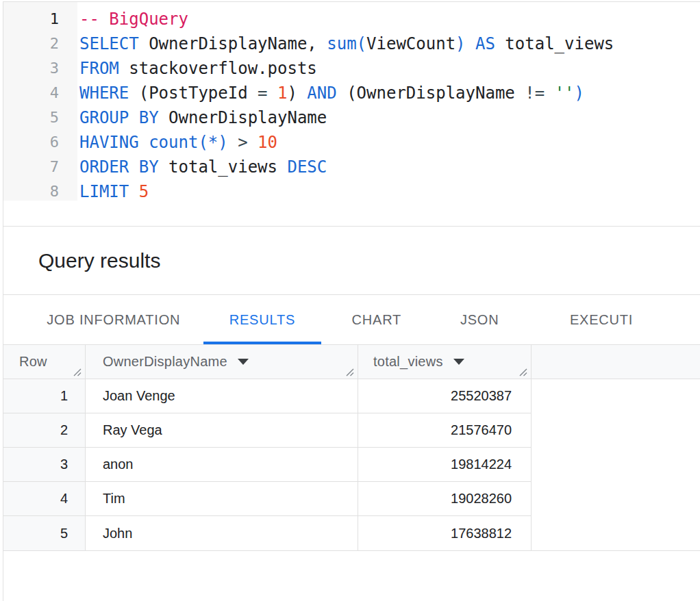 The height and width of the screenshot is (601, 700). What do you see at coordinates (99, 68) in the screenshot?
I see `token-kw: FROM` at bounding box center [99, 68].